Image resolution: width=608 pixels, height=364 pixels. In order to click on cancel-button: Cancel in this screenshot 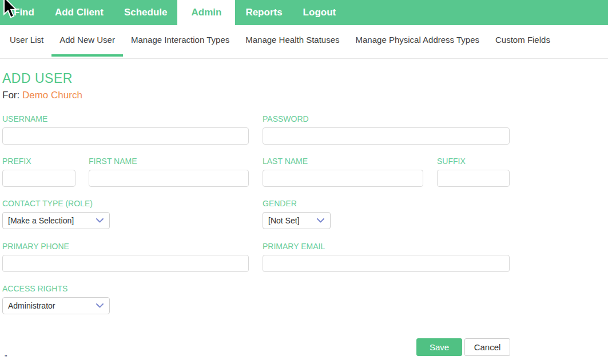, I will do `click(487, 347)`.